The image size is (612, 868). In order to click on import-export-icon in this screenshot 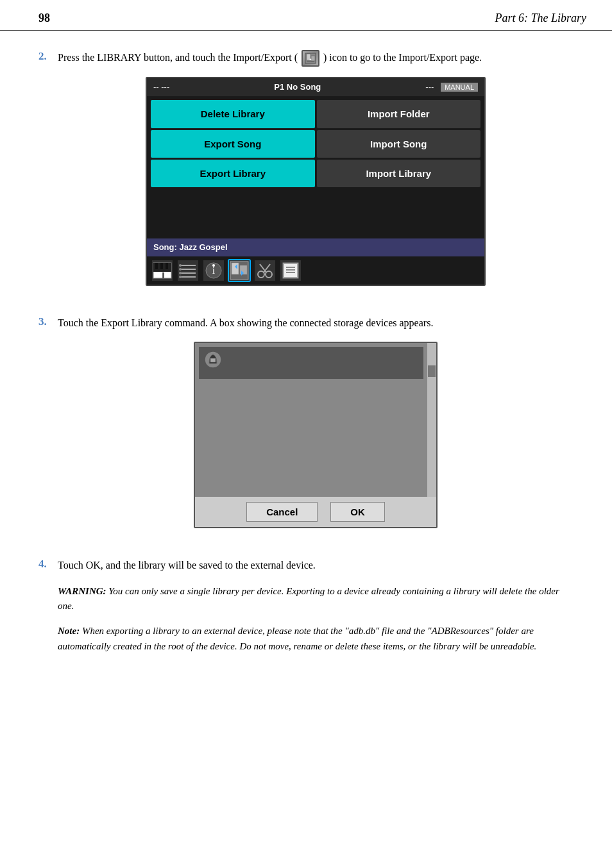, I will do `click(310, 58)`.